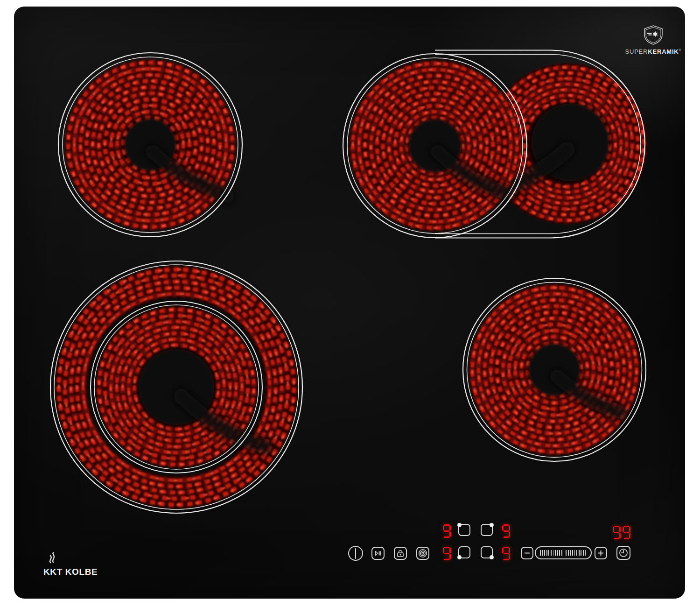  I want to click on kkt-kolbe-logo: KKT KOLBE, so click(70, 564).